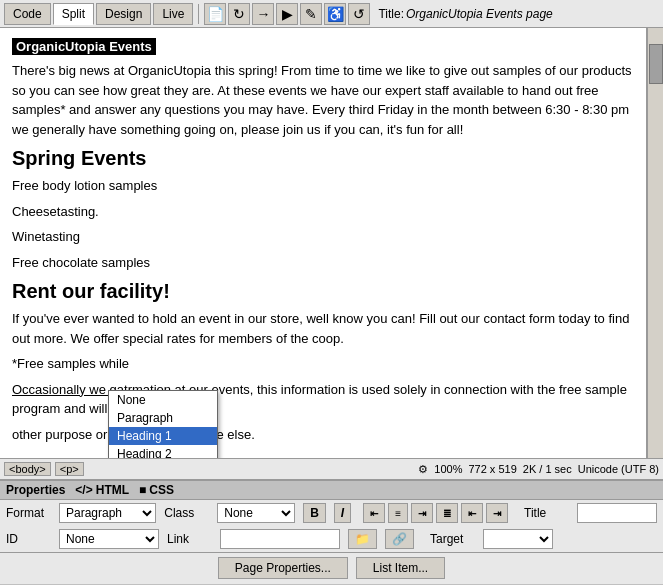 This screenshot has width=663, height=585. Describe the element at coordinates (163, 424) in the screenshot. I see `format-dropdown: None Paragraph Heading 1 Heading 2 Headi…` at that location.